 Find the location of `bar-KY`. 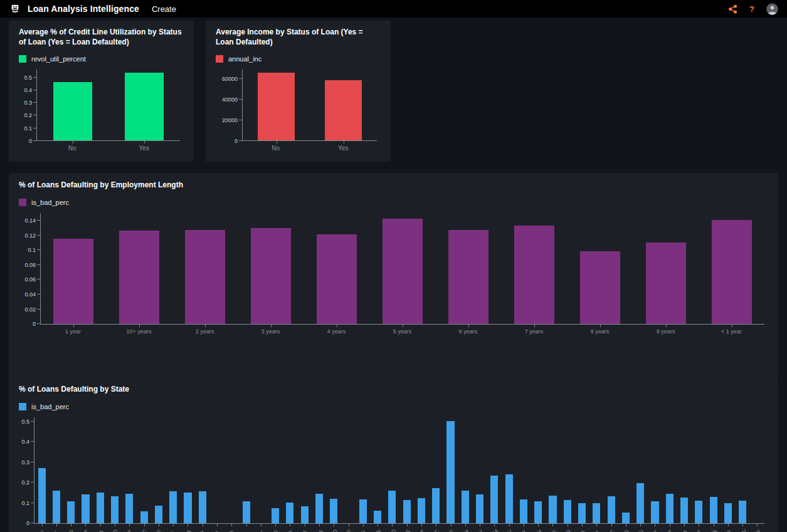

bar-KY is located at coordinates (290, 513).